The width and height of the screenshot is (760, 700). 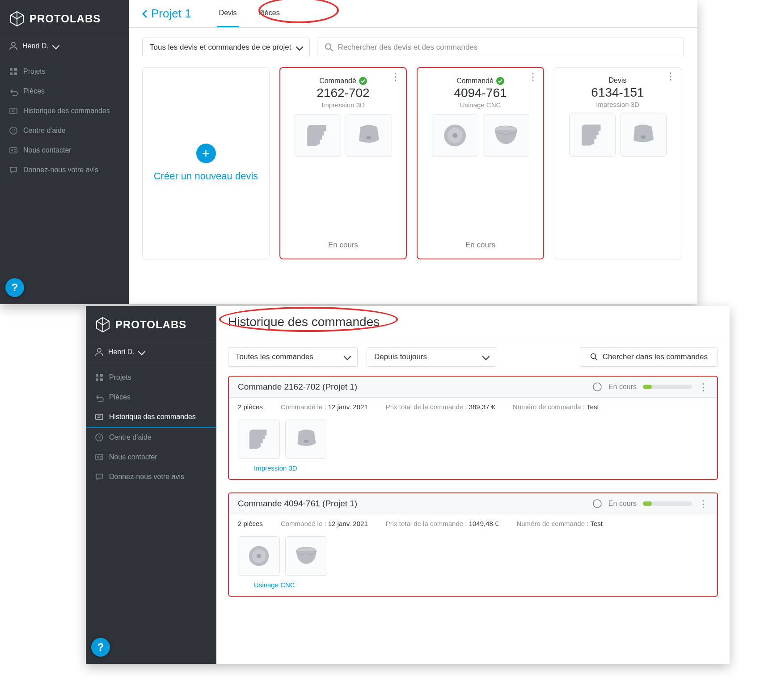 I want to click on filter-period-select: Depuis toujours, so click(x=431, y=357).